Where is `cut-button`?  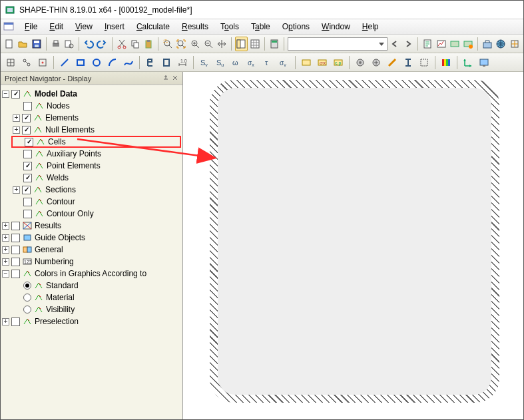
cut-button is located at coordinates (121, 44).